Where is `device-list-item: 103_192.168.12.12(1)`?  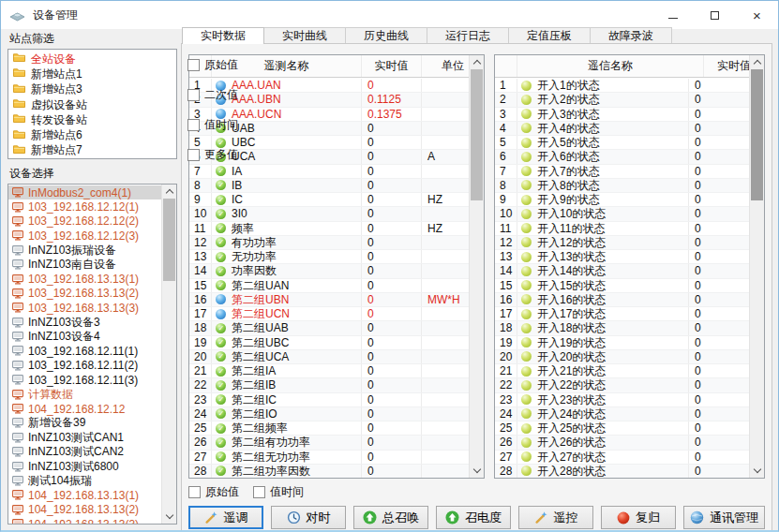 device-list-item: 103_192.168.12.12(1) is located at coordinates (84, 206).